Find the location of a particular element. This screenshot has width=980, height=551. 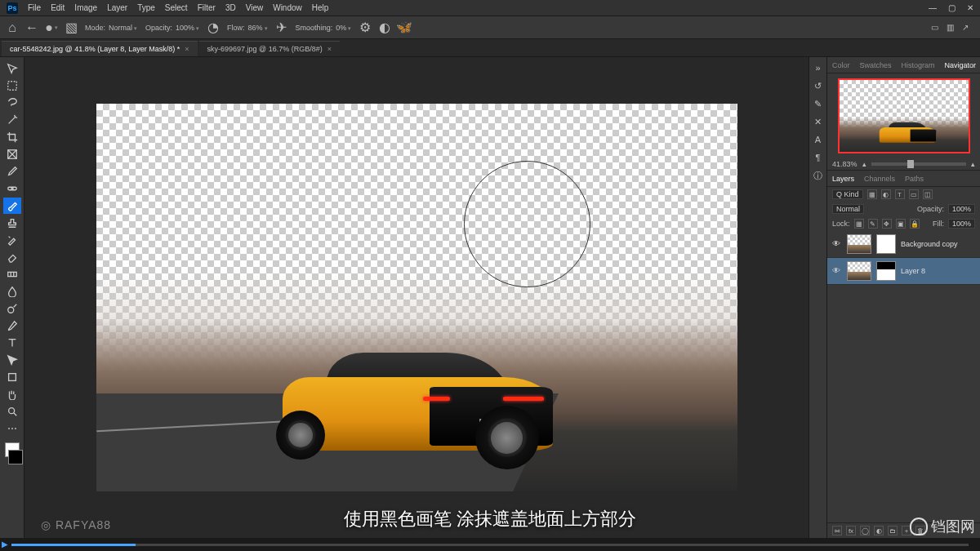

zoom-value: 41.83% is located at coordinates (844, 164).